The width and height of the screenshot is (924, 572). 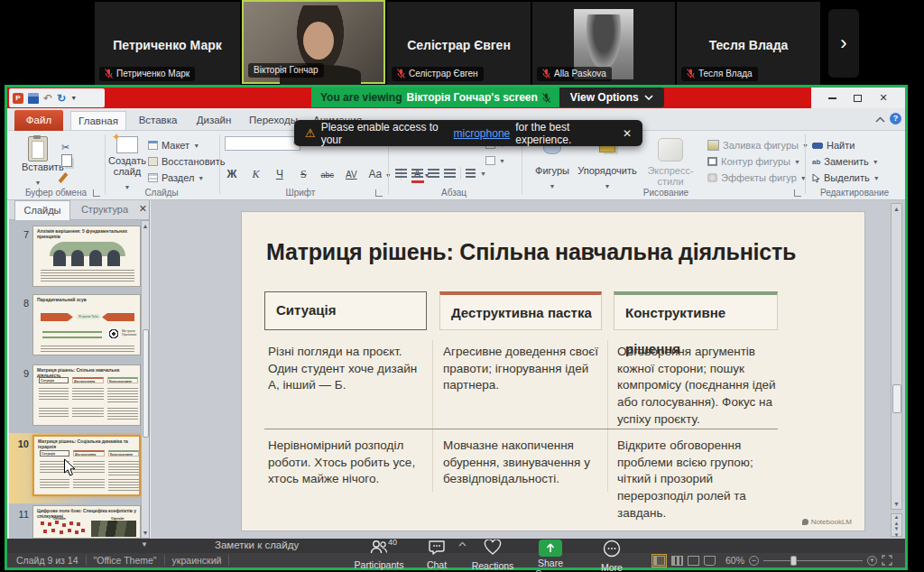 What do you see at coordinates (858, 97) in the screenshot?
I see `window-controls: ✕` at bounding box center [858, 97].